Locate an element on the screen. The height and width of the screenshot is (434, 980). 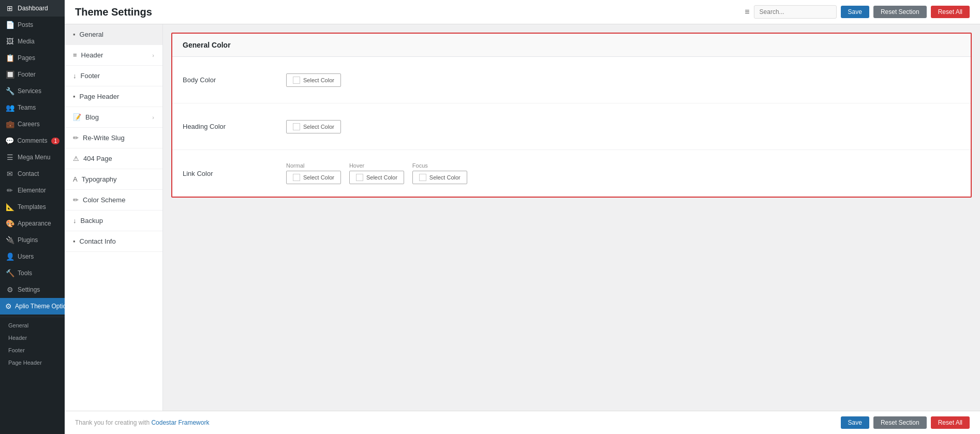
link-color-label: Link Color is located at coordinates (234, 174).